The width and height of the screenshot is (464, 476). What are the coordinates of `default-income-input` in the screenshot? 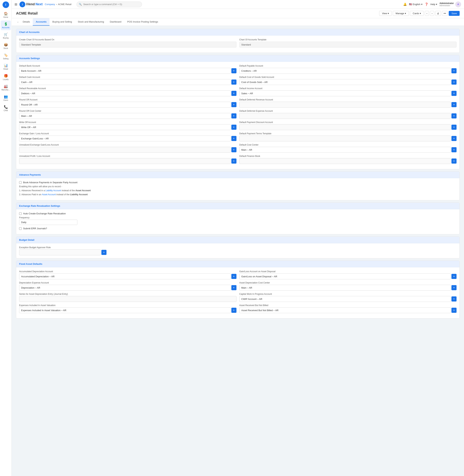 It's located at (345, 93).